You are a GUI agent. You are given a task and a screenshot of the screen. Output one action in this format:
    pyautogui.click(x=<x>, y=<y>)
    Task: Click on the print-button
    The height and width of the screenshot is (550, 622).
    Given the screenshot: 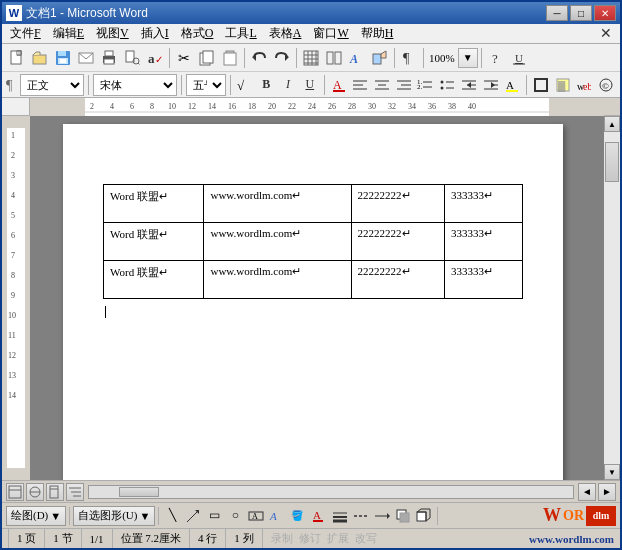 What is the action you would take?
    pyautogui.click(x=109, y=58)
    